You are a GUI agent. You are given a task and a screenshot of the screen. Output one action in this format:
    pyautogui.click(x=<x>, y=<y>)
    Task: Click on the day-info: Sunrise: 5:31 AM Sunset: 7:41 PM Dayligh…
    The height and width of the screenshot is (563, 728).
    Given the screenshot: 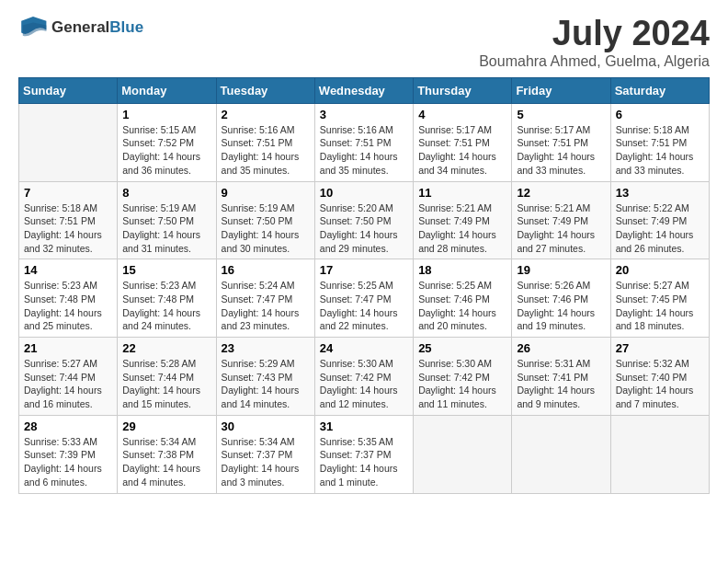 What is the action you would take?
    pyautogui.click(x=561, y=385)
    